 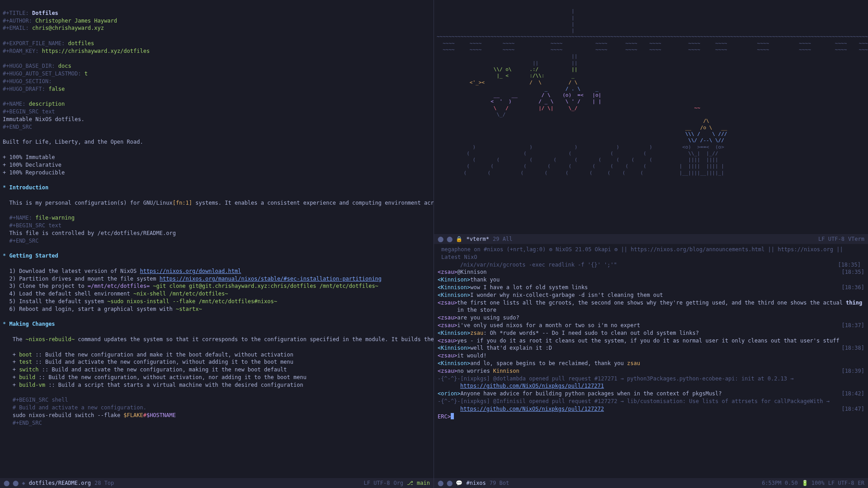 I want to click on wave-line: ~~~~~~~~~~~~~~~~~~~~~~~~~~~~~~~~~~~~~~~~…, so click(x=652, y=37).